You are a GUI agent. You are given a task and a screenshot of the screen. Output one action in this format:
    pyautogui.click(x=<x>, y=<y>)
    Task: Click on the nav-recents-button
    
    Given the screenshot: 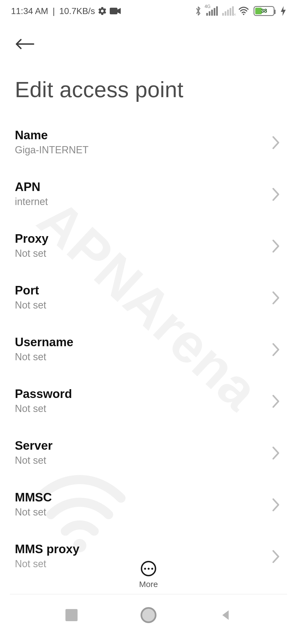 What is the action you would take?
    pyautogui.click(x=72, y=615)
    